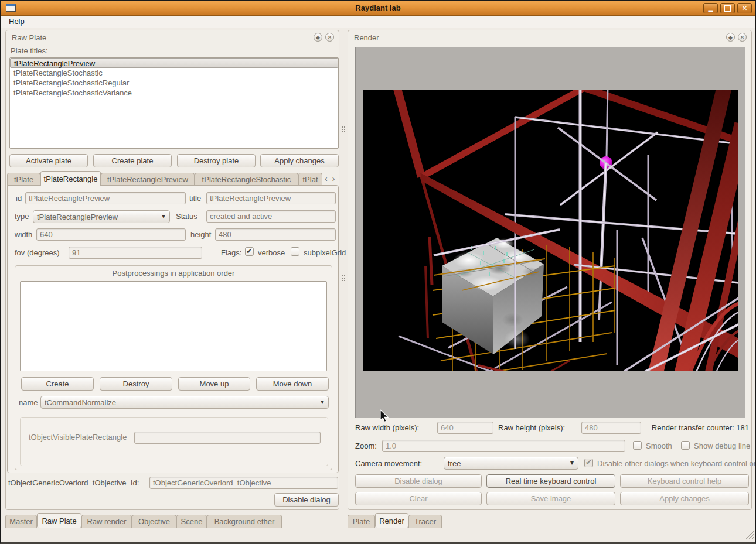  Describe the element at coordinates (271, 217) in the screenshot. I see `status-field: created and active` at that location.